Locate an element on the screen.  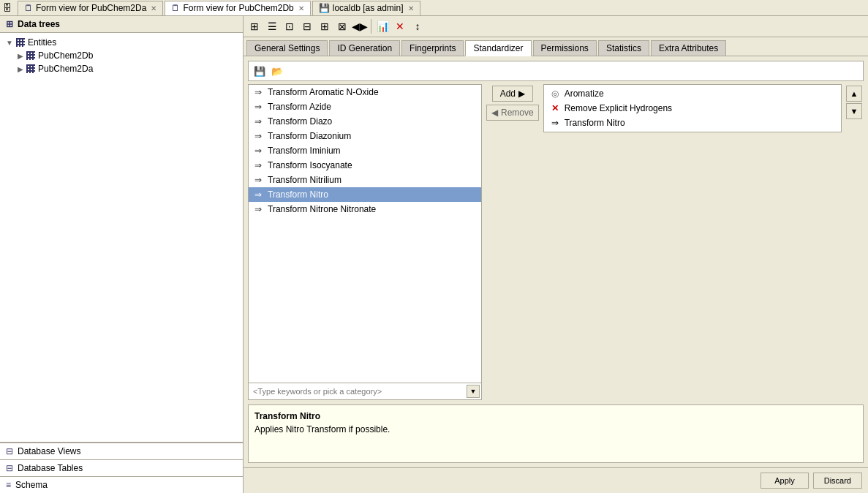
std-remove-arrow-icon: ◀ is located at coordinates (494, 113).